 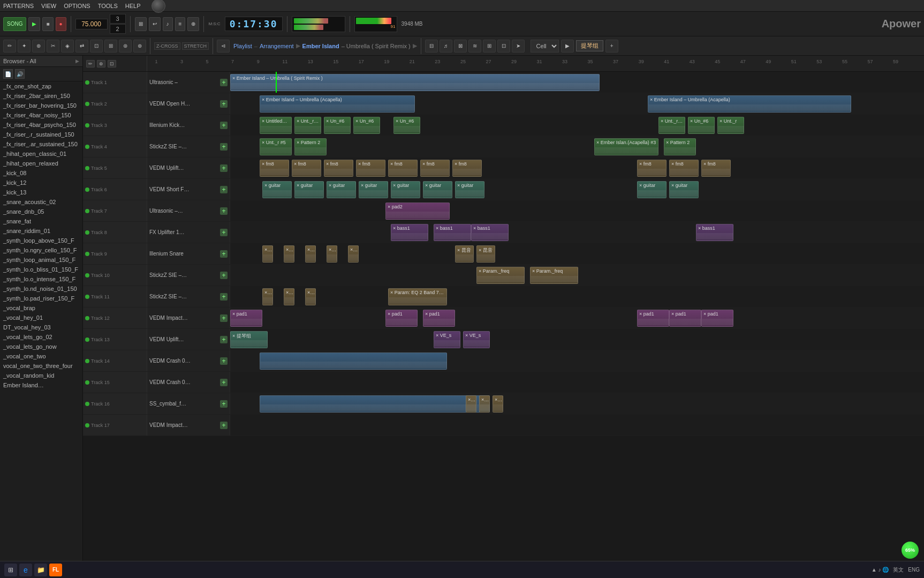 What do you see at coordinates (435, 168) in the screenshot?
I see `clip-5-5: × fm8` at bounding box center [435, 168].